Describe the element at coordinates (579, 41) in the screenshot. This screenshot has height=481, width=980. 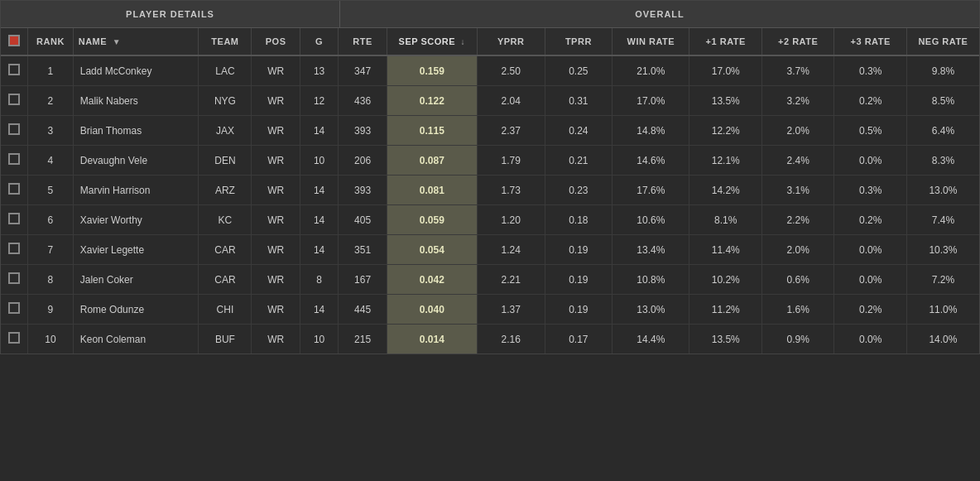
I see `header-tprr: TPRR` at that location.